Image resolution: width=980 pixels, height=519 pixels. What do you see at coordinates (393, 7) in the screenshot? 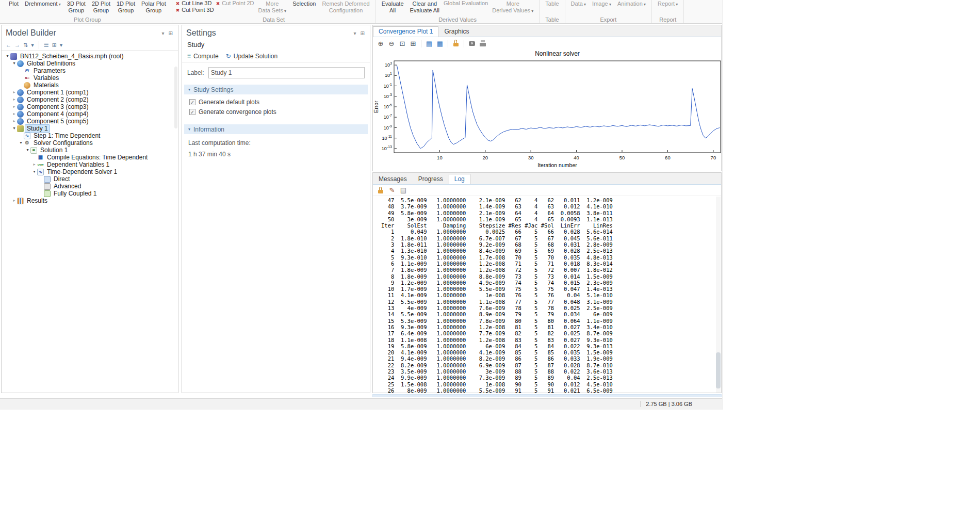
I see `evaluate-all-button: Evaluate All` at bounding box center [393, 7].